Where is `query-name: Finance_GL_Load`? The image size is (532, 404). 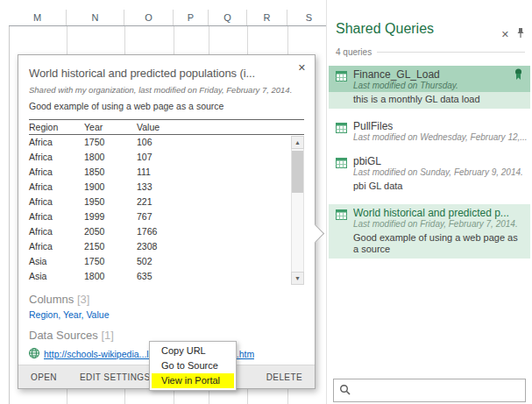
query-name: Finance_GL_Load is located at coordinates (438, 74).